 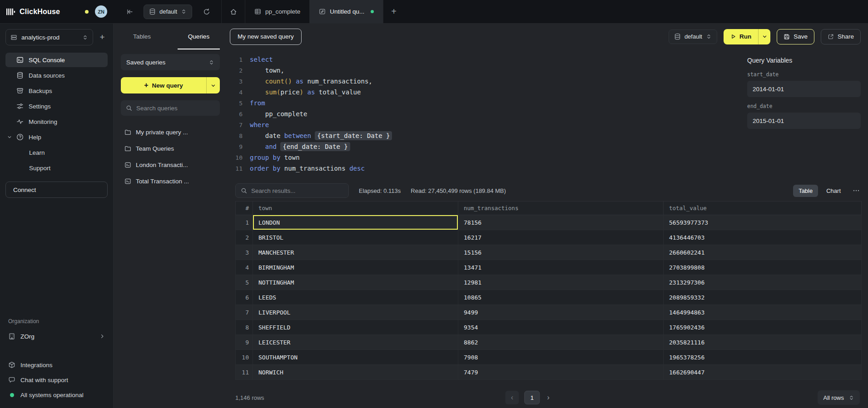 I want to click on cell-num_transactions: 10865, so click(x=561, y=298).